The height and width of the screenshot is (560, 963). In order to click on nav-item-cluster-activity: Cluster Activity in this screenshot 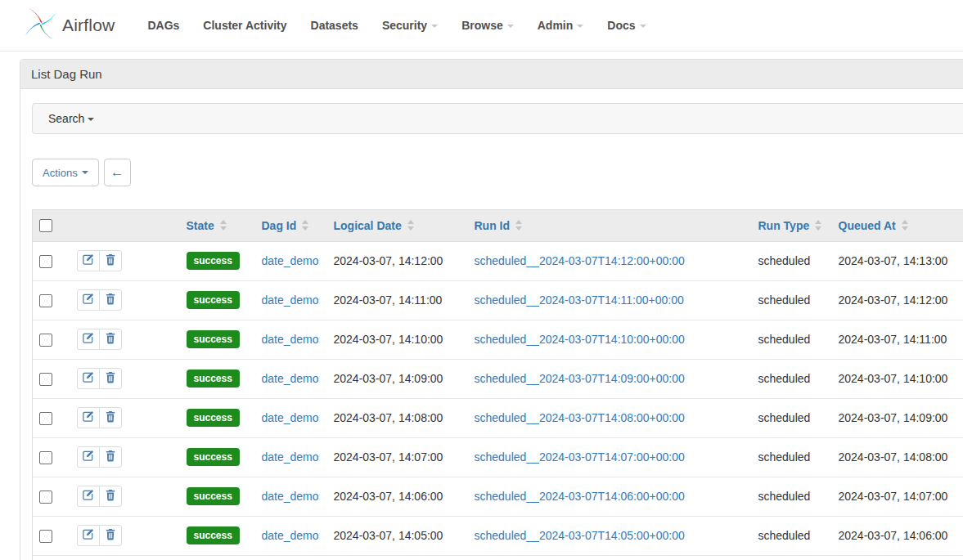, I will do `click(245, 25)`.